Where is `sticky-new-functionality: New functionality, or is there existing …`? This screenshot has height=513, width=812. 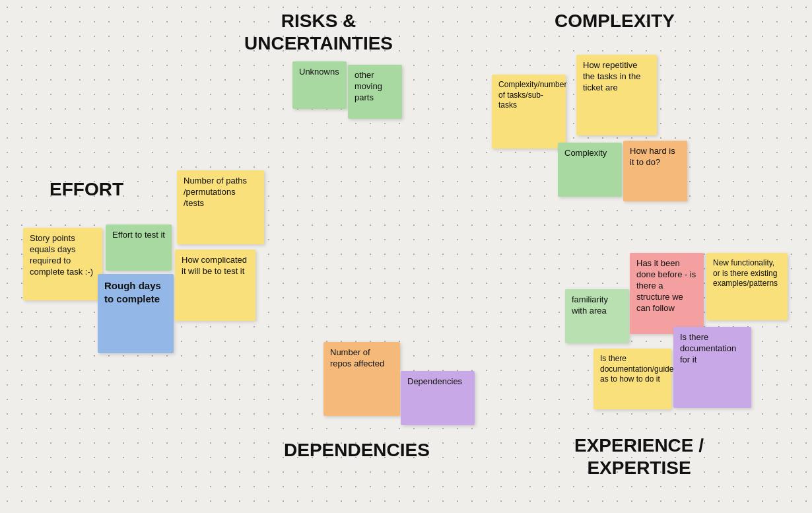 sticky-new-functionality: New functionality, or is there existing … is located at coordinates (747, 287).